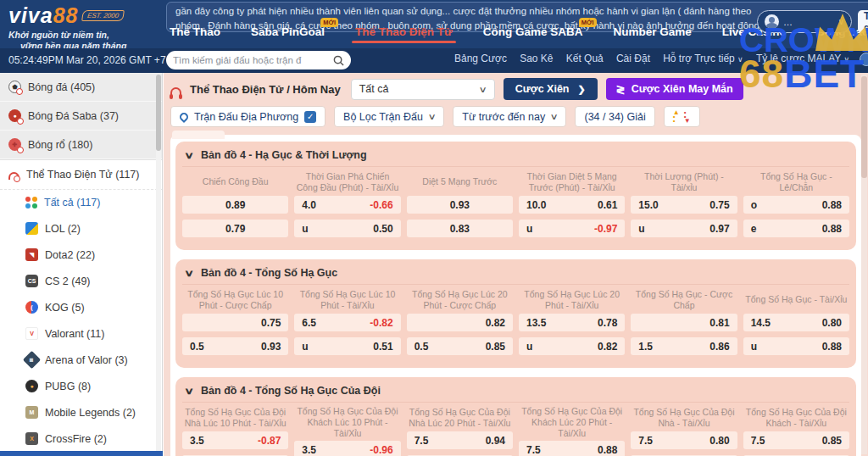 The width and height of the screenshot is (868, 456). I want to click on sidebar-item-valorant: VValorant (11), so click(81, 334).